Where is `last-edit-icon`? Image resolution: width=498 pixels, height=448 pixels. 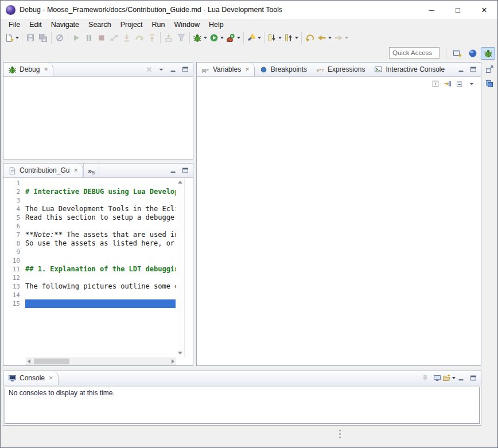
last-edit-icon is located at coordinates (310, 38).